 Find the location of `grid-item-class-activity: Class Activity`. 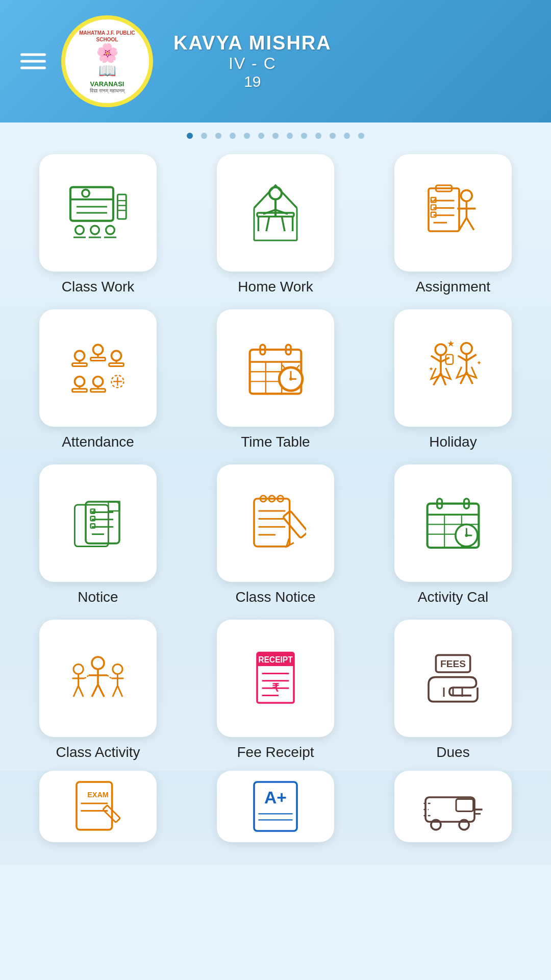

grid-item-class-activity: Class Activity is located at coordinates (98, 690).